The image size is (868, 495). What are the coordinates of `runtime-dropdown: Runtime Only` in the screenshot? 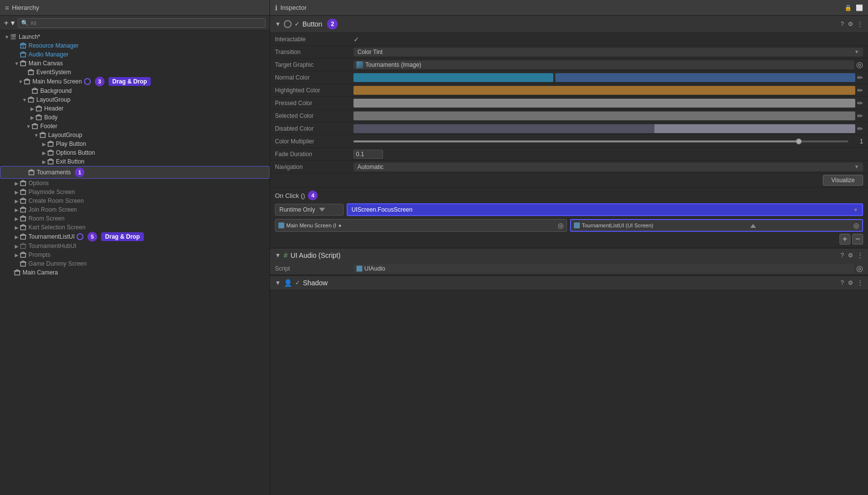 It's located at (309, 210).